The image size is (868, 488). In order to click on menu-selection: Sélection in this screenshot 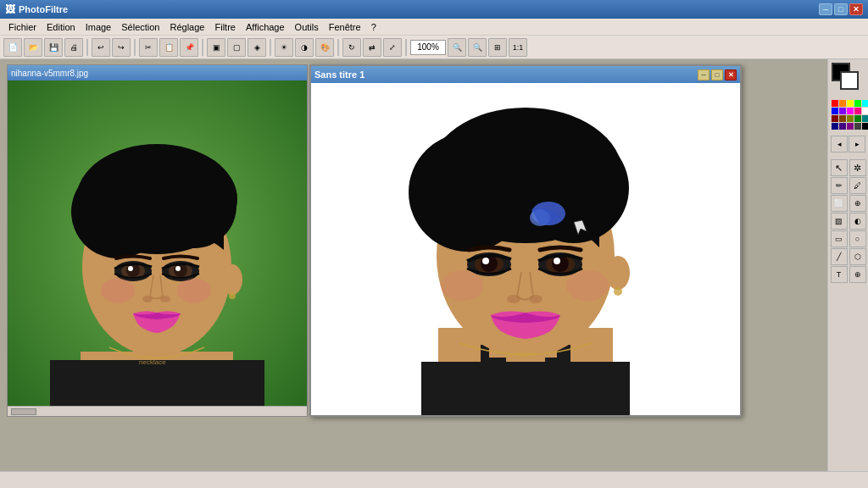, I will do `click(141, 27)`.